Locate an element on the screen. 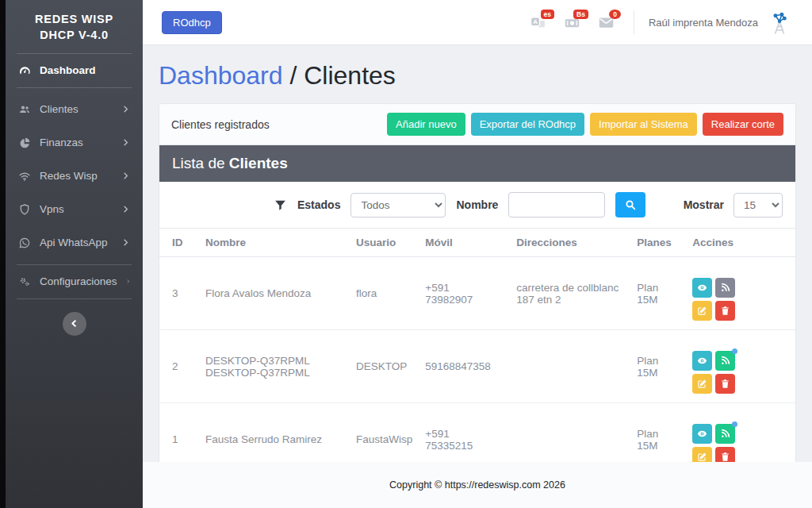 The image size is (812, 508). search-button is located at coordinates (630, 205).